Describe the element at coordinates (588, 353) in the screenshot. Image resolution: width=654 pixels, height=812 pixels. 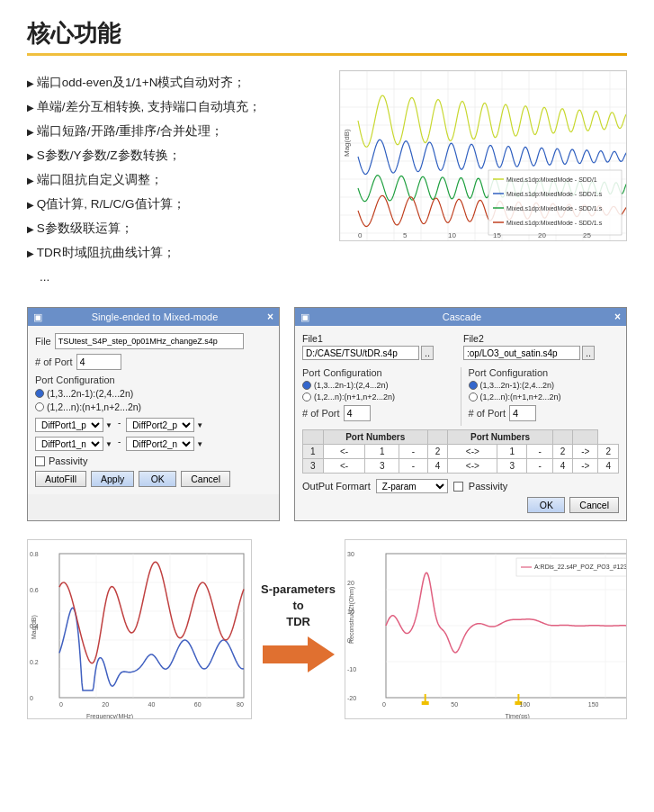
I see `file2-browse-button: ..` at that location.